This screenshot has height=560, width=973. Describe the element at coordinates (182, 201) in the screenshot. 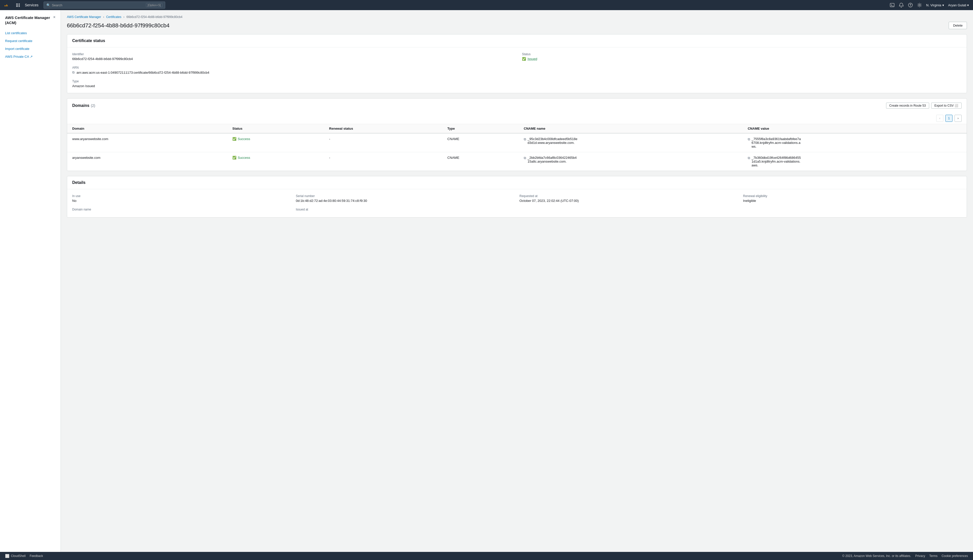

I see `in-use-value: No` at that location.